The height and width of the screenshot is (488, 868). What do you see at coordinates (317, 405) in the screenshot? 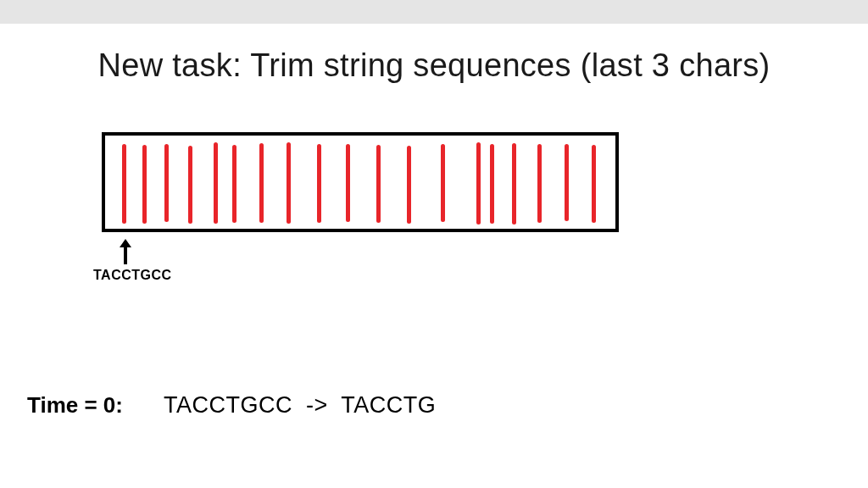
I see `arrow-text: ->` at bounding box center [317, 405].